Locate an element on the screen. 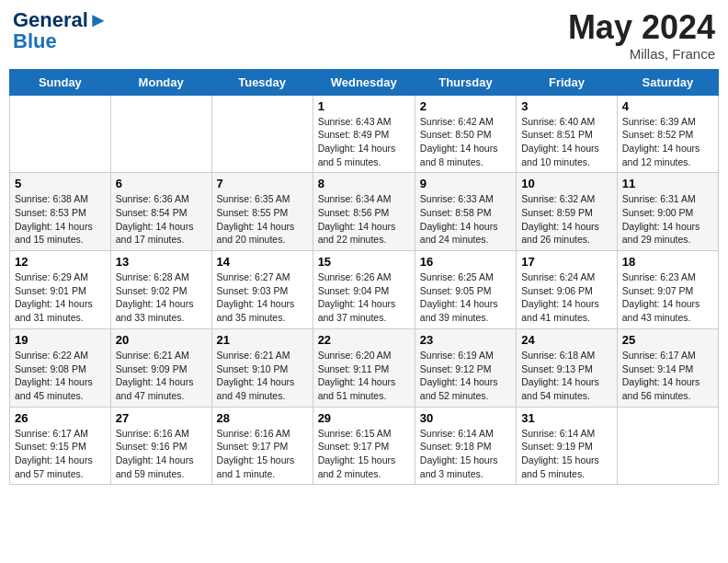 This screenshot has height=563, width=728. day-info: Sunrise: 6:14 AM Sunset: 9:18 PM Dayligh… is located at coordinates (465, 454).